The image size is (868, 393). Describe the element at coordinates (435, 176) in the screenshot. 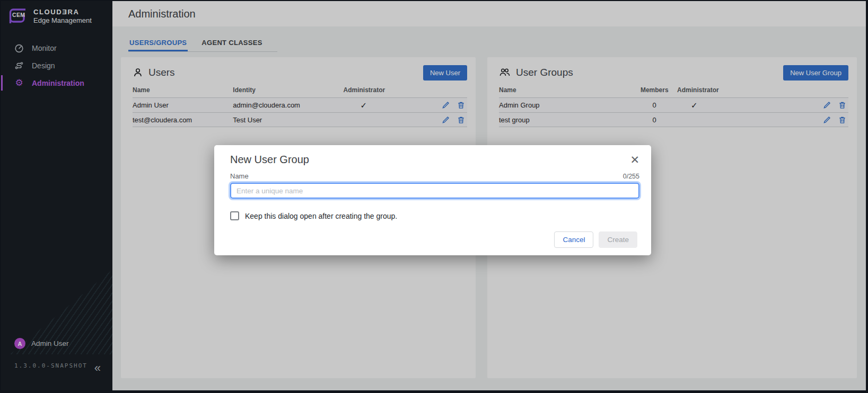

I see `name-label-row: Name 0/255` at that location.